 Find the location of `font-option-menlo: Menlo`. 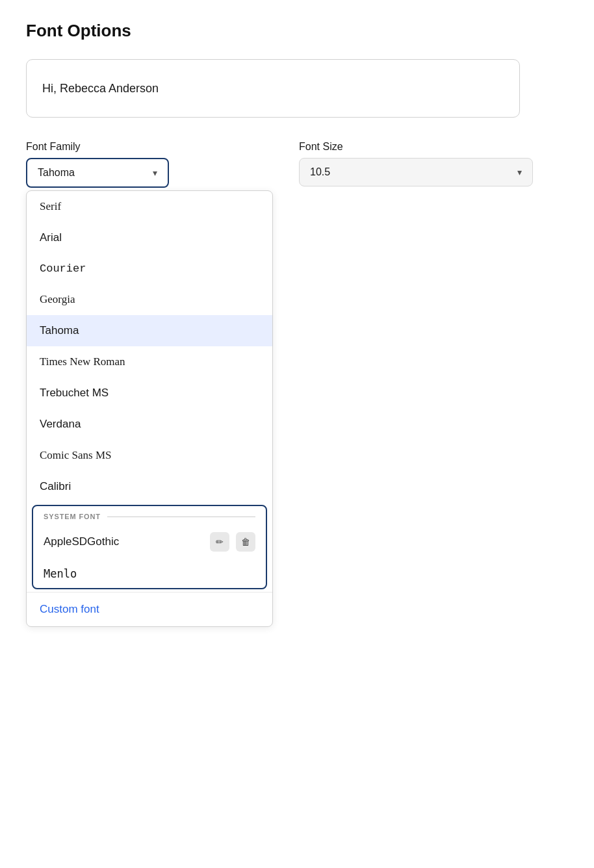

font-option-menlo: Menlo is located at coordinates (149, 574).